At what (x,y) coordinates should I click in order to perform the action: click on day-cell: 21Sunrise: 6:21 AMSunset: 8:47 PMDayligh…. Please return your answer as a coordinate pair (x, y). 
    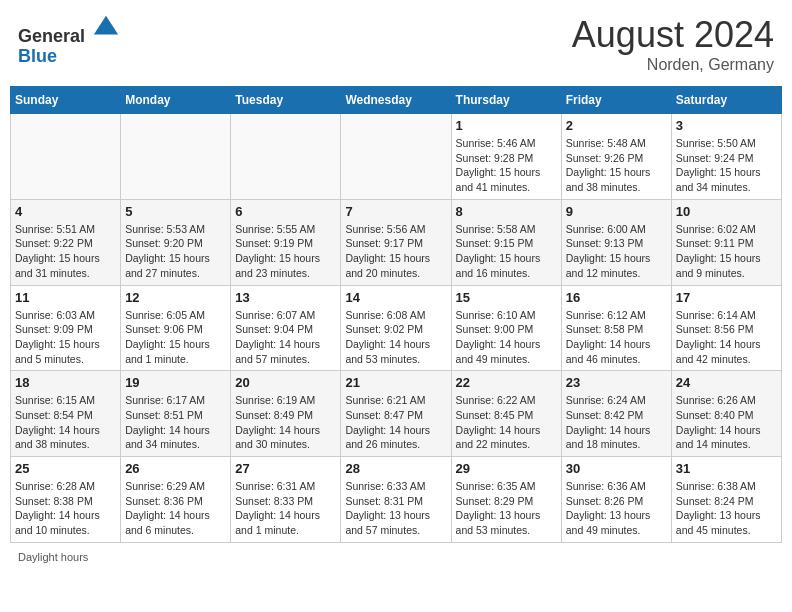
    Looking at the image, I should click on (396, 414).